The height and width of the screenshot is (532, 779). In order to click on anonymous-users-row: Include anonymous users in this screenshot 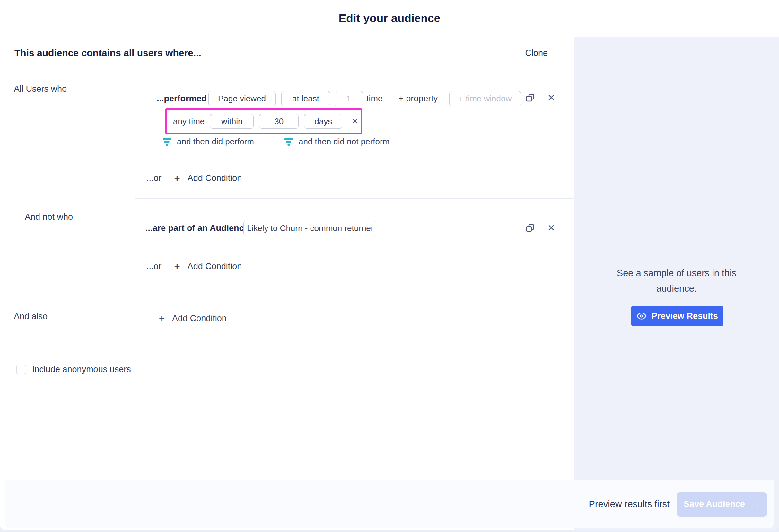, I will do `click(74, 369)`.